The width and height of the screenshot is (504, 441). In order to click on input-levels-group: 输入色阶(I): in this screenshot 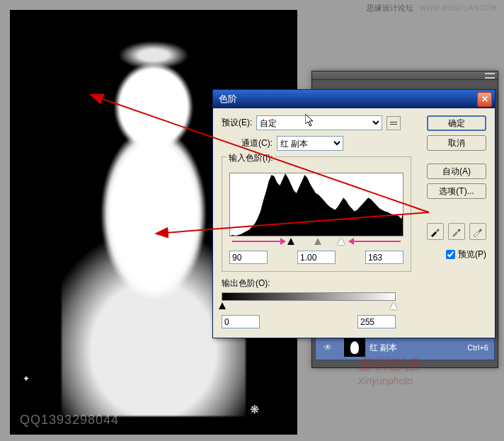, I will do `click(316, 214)`.